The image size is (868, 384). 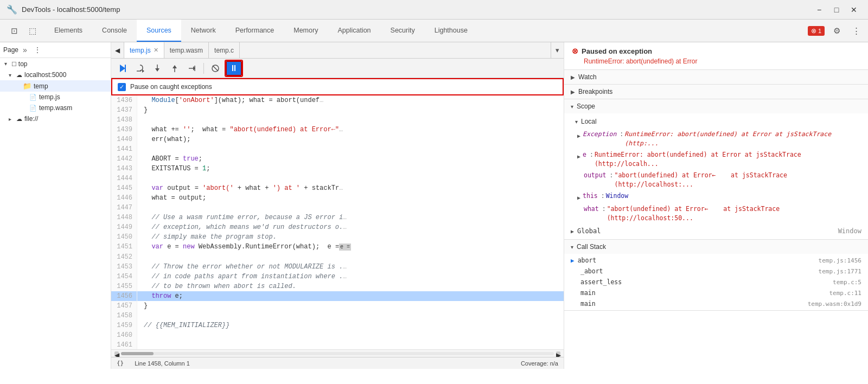 What do you see at coordinates (175, 68) in the screenshot?
I see `step-out-button` at bounding box center [175, 68].